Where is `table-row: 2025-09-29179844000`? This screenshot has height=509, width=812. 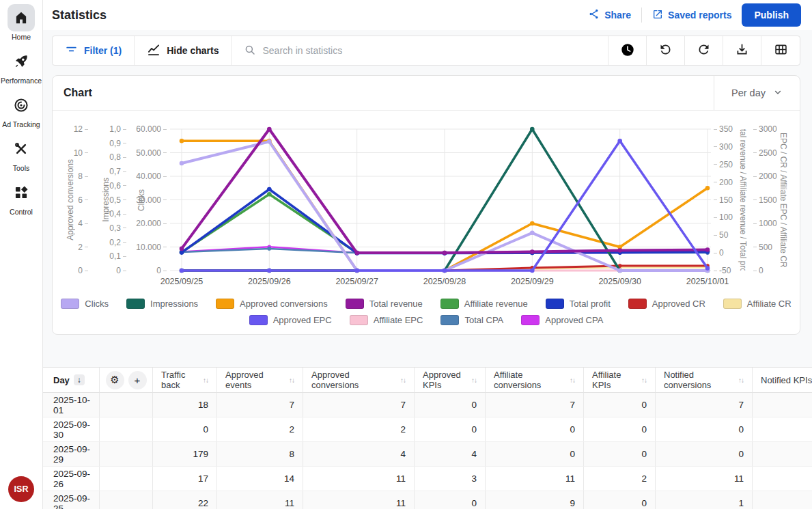 table-row: 2025-09-29179844000 is located at coordinates (428, 454).